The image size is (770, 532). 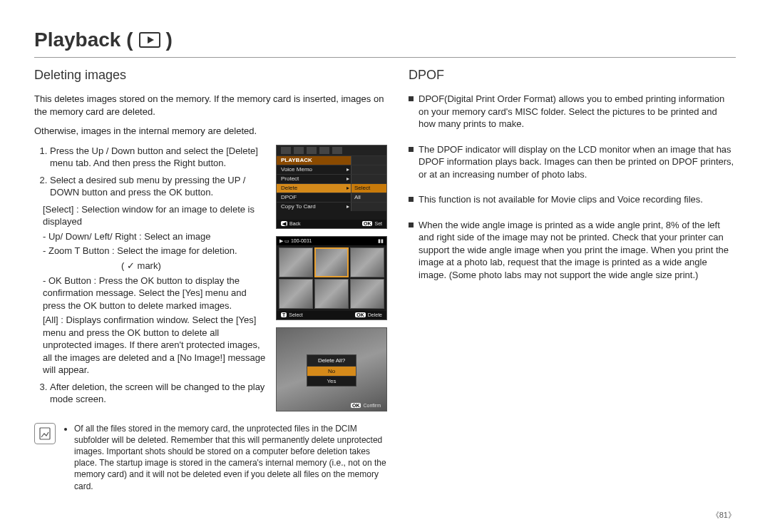 I want to click on thumb-footer: TSelect OKDelete, so click(x=332, y=315).